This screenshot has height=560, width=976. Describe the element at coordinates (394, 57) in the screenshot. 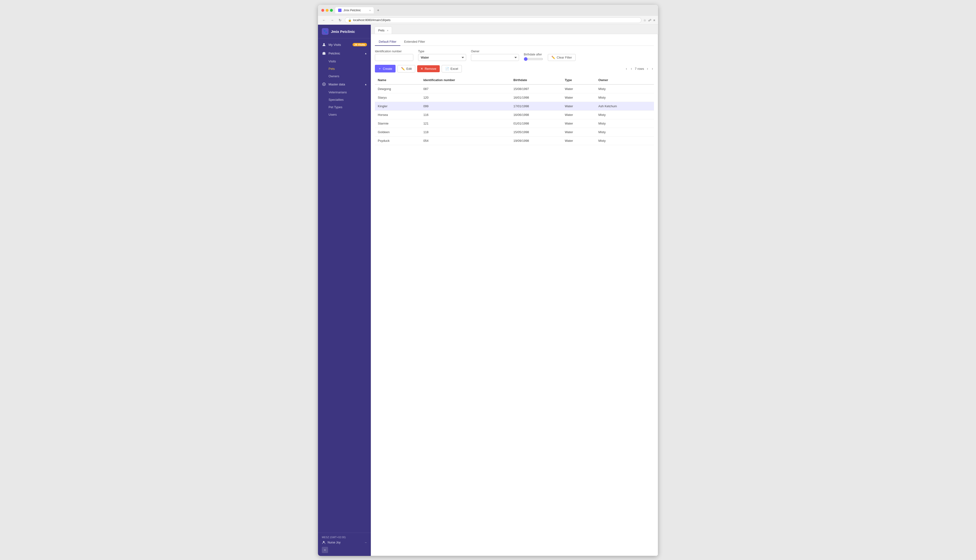

I see `id-number-input` at that location.